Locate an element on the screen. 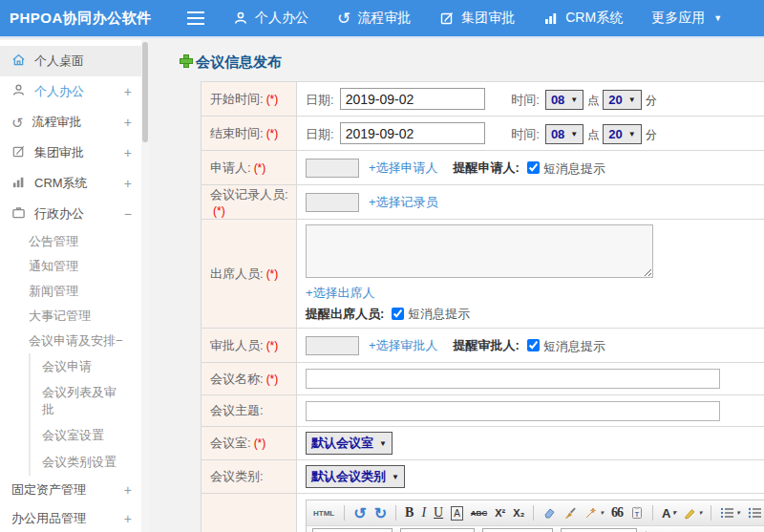 The image size is (764, 532). undo-icon: ↺ is located at coordinates (359, 514).